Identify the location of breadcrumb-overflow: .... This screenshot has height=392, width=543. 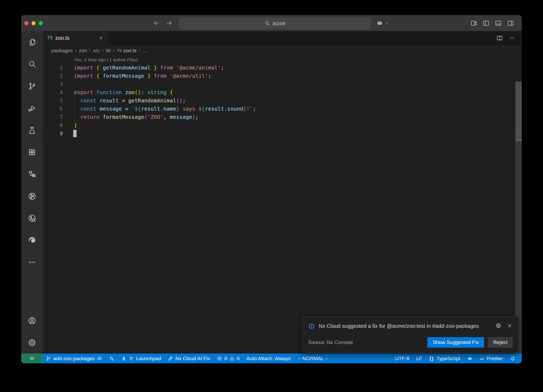
(145, 51).